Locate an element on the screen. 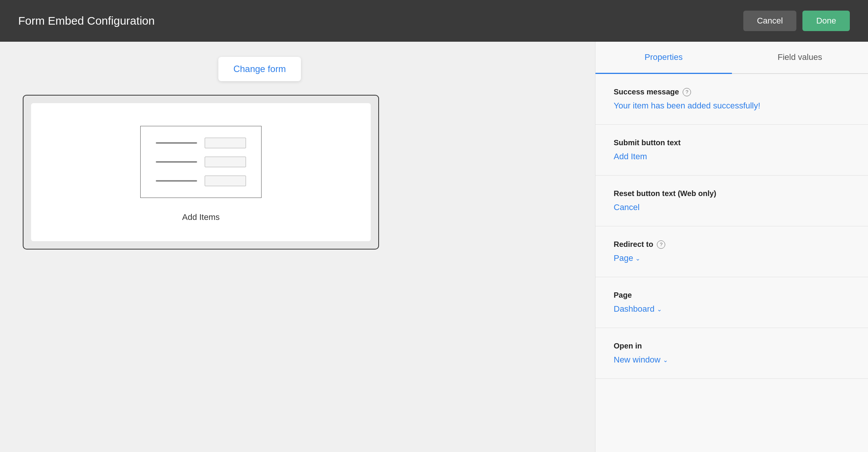 The width and height of the screenshot is (868, 452). form-preview-wrapper: Add Items is located at coordinates (201, 172).